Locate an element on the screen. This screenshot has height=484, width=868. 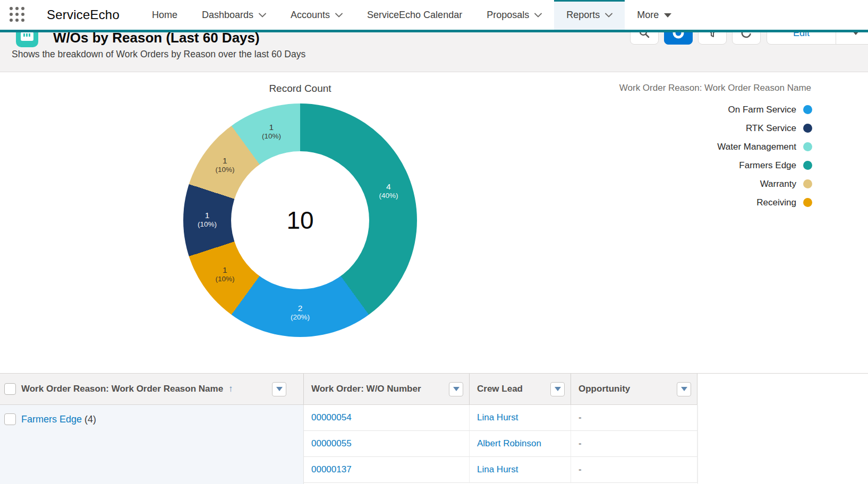
column-header-3: Crew Lead is located at coordinates (521, 390).